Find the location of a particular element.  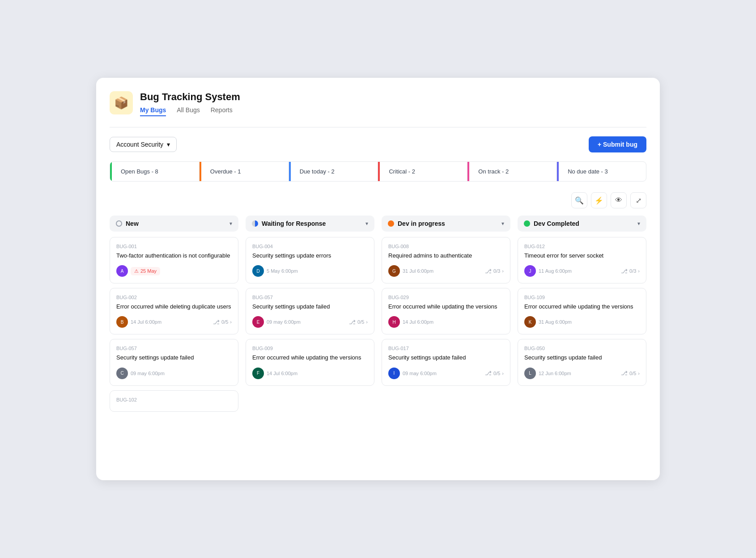

card-bug-001: BUG-001 Two-factor authentication is not… is located at coordinates (174, 260).